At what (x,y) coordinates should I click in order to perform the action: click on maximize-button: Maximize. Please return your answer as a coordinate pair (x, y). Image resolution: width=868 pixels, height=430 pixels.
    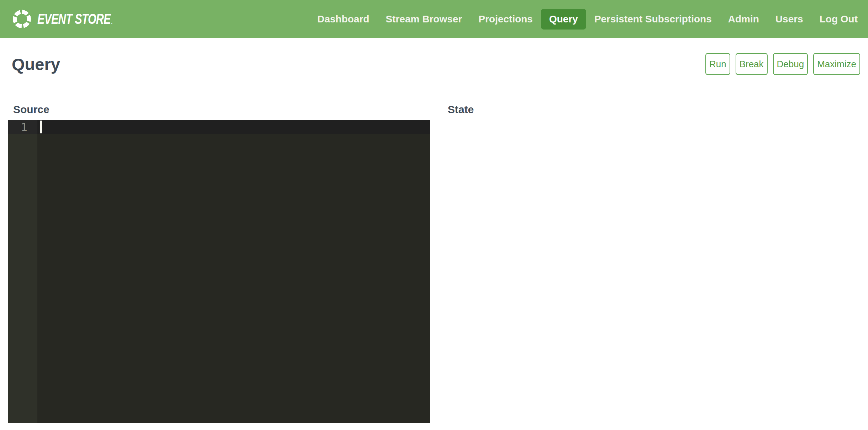
    Looking at the image, I should click on (837, 64).